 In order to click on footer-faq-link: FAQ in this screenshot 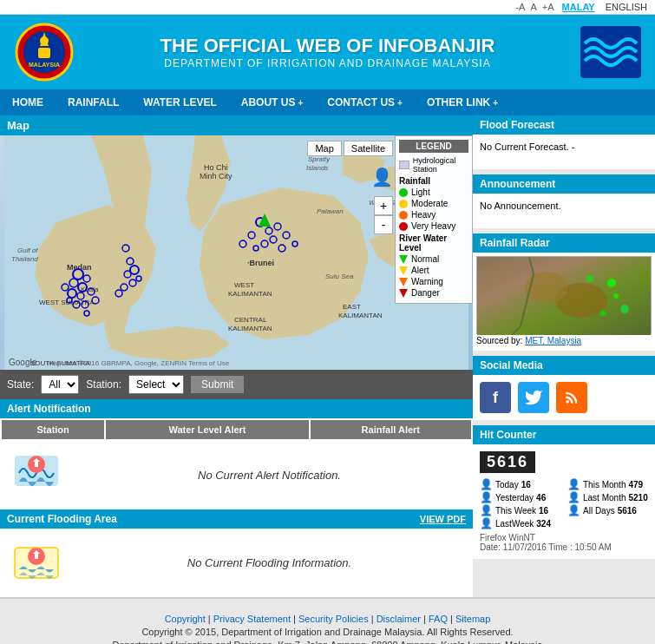, I will do `click(438, 619)`.